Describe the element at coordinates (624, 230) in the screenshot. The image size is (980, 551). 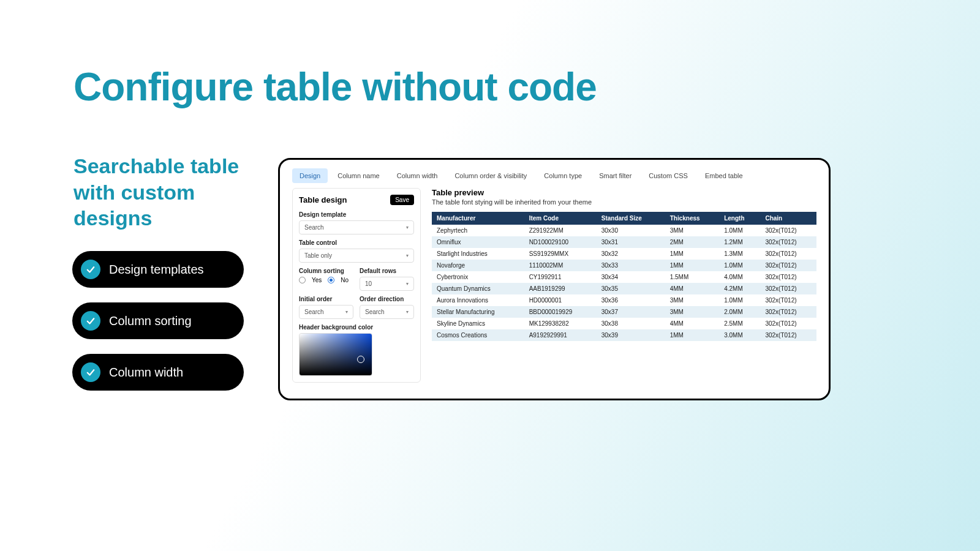
I see `table-row: ZephyrtechZ291922MM30x303MM1.0MM302x(T01…` at that location.